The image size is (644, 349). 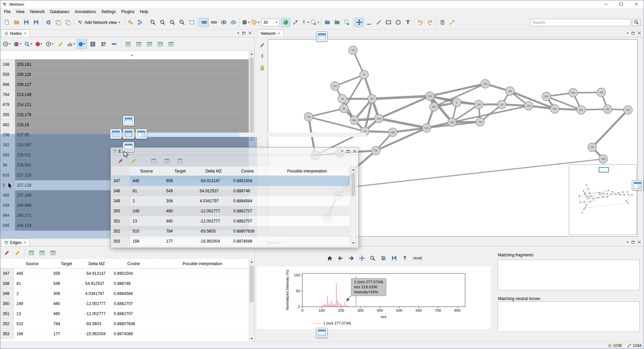 What do you see at coordinates (337, 22) in the screenshot?
I see `import-group-mapping-button` at bounding box center [337, 22].